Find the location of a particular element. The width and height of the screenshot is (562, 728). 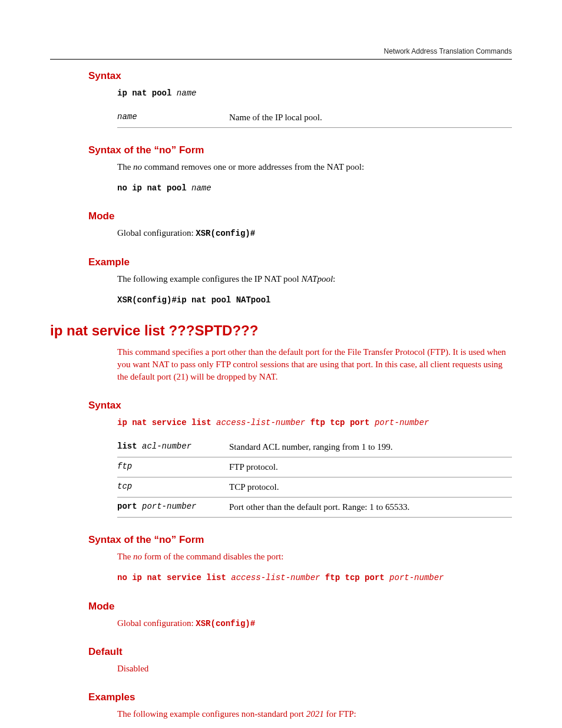

default-value: Disabled is located at coordinates (315, 668).